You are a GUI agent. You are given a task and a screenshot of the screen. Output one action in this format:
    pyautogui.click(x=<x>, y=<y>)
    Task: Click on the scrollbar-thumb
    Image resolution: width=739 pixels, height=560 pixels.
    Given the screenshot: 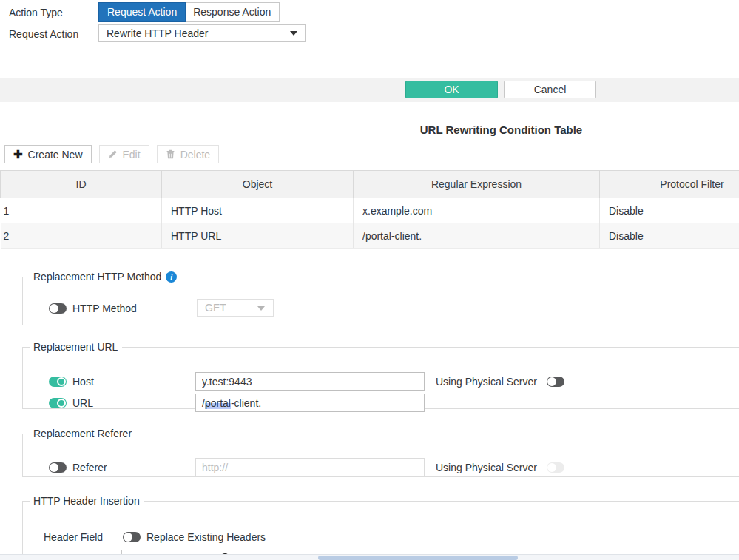 What is the action you would take?
    pyautogui.click(x=418, y=558)
    